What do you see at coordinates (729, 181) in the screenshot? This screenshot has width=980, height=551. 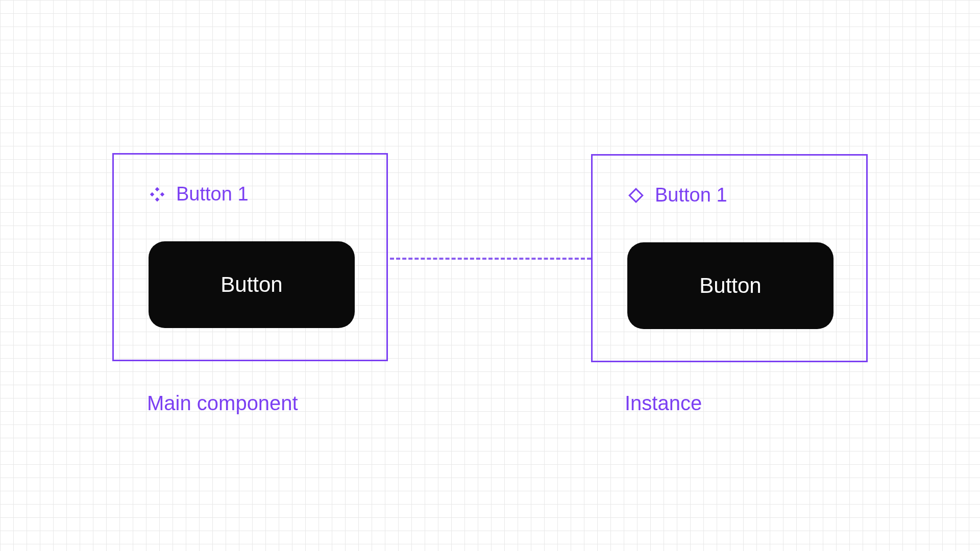 I see `instance-header: Button 1` at bounding box center [729, 181].